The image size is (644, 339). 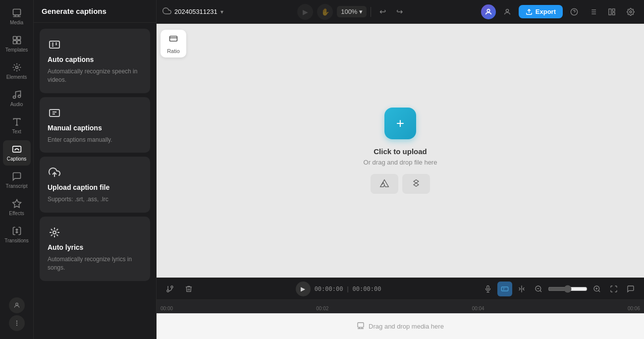 What do you see at coordinates (507, 12) in the screenshot?
I see `person-icon-btn` at bounding box center [507, 12].